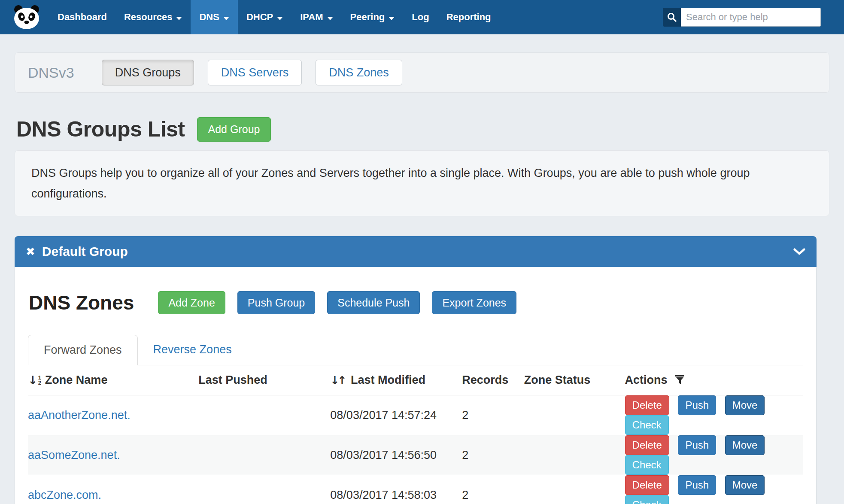 This screenshot has width=844, height=504. Describe the element at coordinates (388, 380) in the screenshot. I see `col-last-modified-label: Last Modified` at that location.